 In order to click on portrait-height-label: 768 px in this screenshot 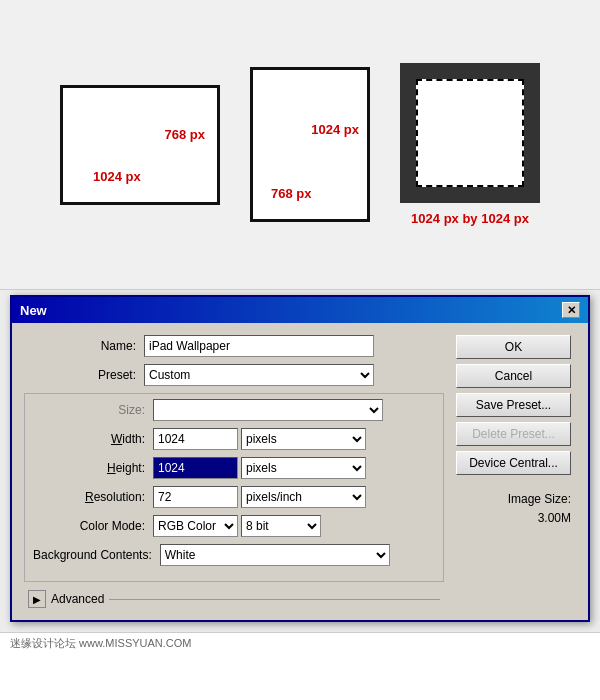, I will do `click(291, 194)`.